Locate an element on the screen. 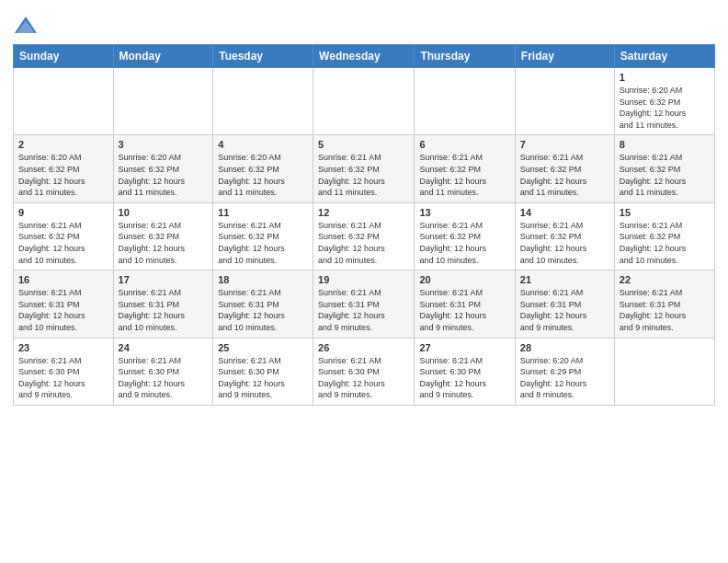 This screenshot has height=563, width=728. calendar-cell: 8Sunrise: 6:21 AM Sunset: 6:32 PM Daylig… is located at coordinates (664, 169).